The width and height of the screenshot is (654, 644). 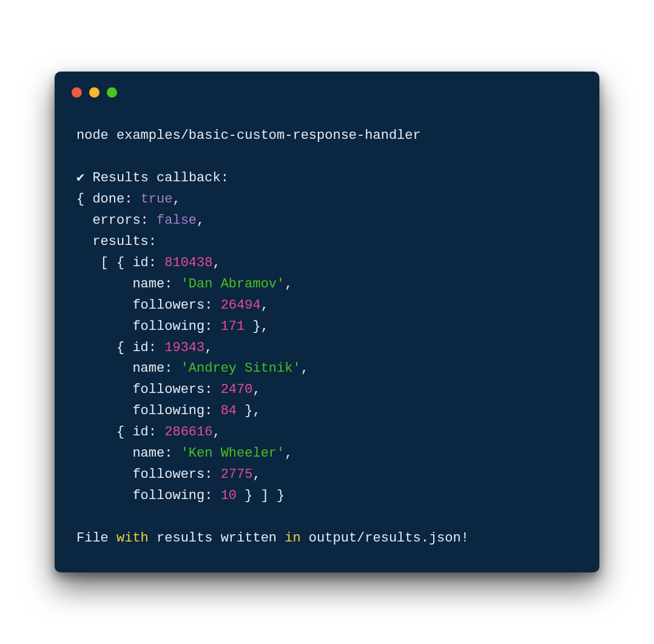 What do you see at coordinates (292, 538) in the screenshot?
I see `keyword-in: in` at bounding box center [292, 538].